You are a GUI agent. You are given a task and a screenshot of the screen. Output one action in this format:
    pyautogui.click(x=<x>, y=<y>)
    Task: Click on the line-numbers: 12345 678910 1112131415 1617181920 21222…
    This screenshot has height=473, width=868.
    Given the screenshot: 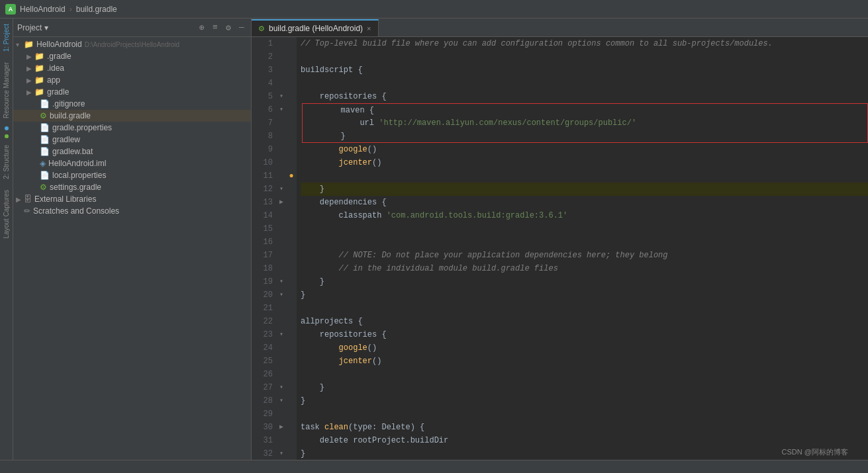 What is the action you would take?
    pyautogui.click(x=264, y=249)
    